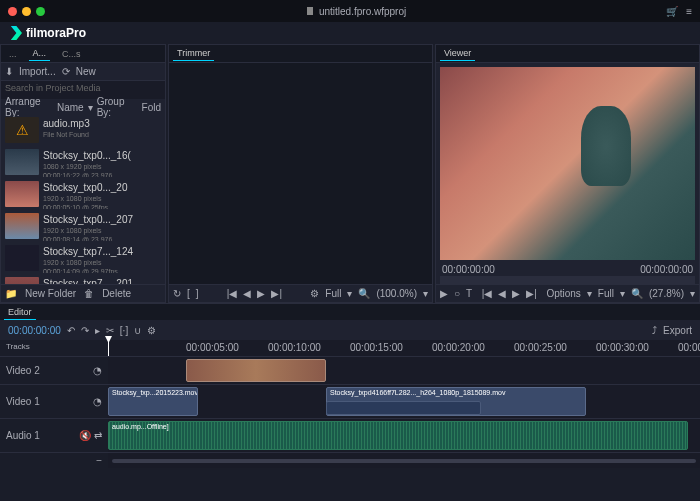  What do you see at coordinates (83, 195) in the screenshot?
I see `media-item: Stocksy_txp0..._201920 x 1080 pixels00:0…` at bounding box center [83, 195].